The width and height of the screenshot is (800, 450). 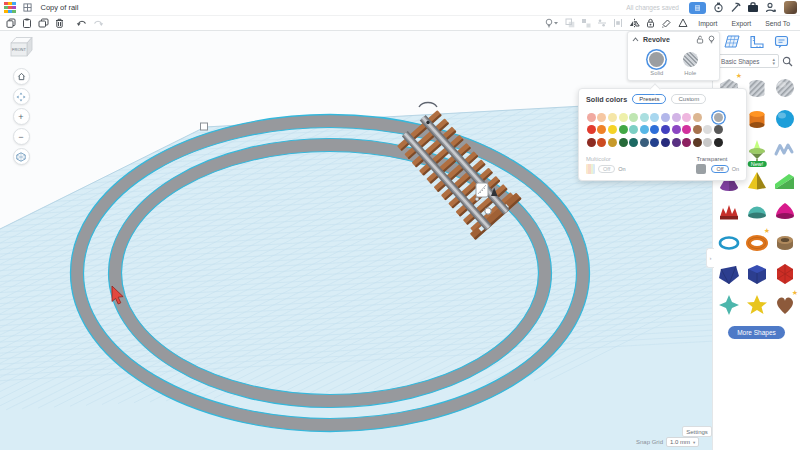 What do you see at coordinates (666, 23) in the screenshot?
I see `paint-icon` at bounding box center [666, 23].